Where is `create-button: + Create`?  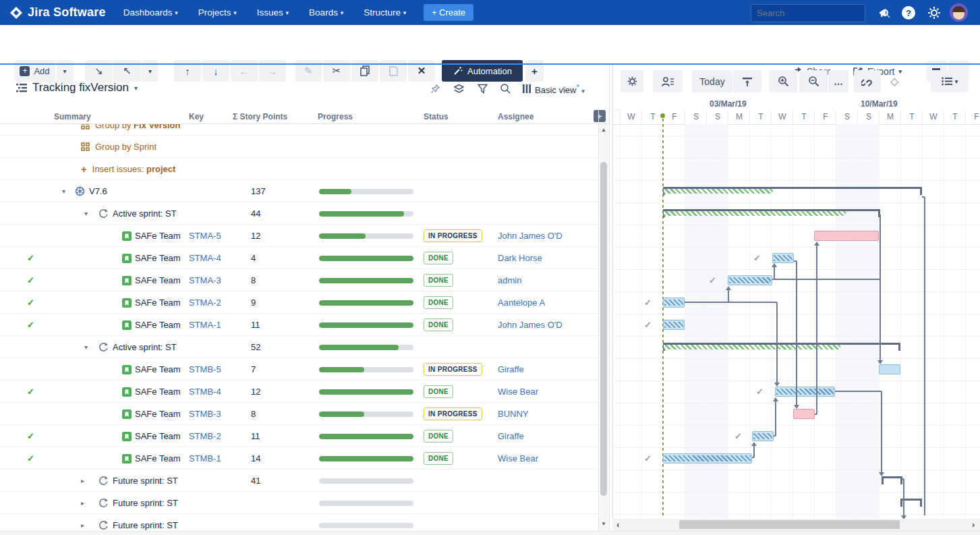 create-button: + Create is located at coordinates (449, 12).